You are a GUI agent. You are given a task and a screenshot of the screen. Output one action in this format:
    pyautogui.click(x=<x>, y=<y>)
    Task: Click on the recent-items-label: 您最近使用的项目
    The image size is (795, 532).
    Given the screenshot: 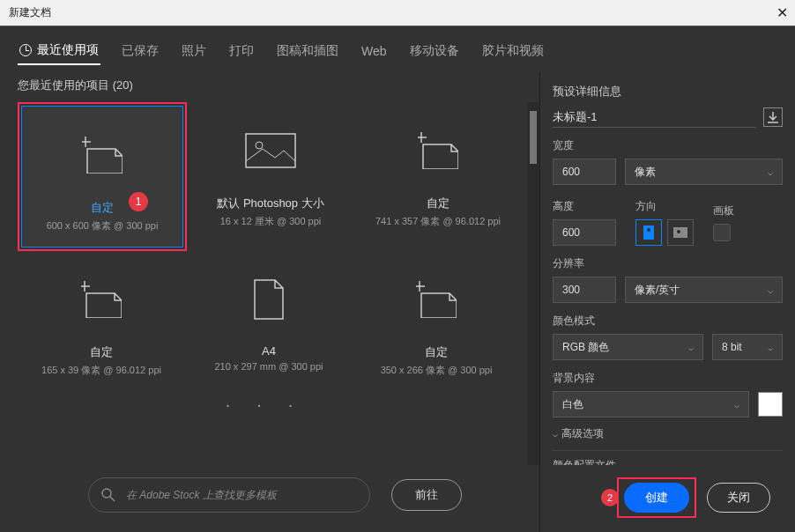 What is the action you would take?
    pyautogui.click(x=63, y=85)
    